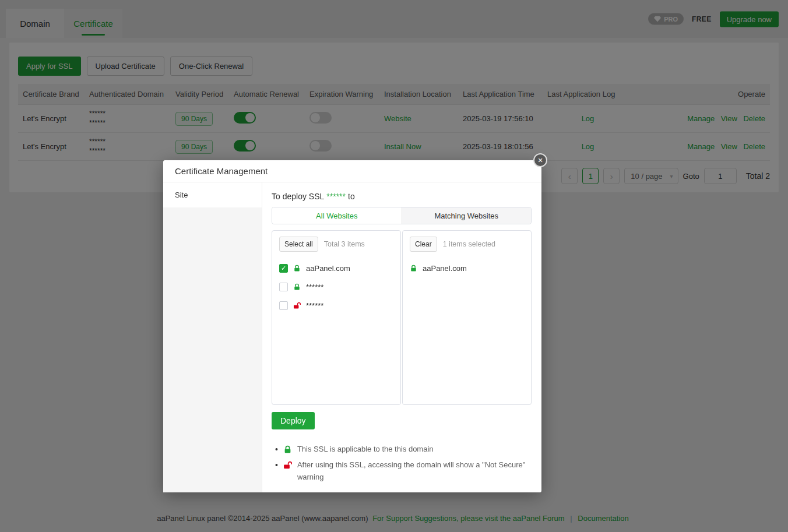 This screenshot has height=532, width=788. Describe the element at coordinates (213, 337) in the screenshot. I see `modal-sidebar: Site` at that location.